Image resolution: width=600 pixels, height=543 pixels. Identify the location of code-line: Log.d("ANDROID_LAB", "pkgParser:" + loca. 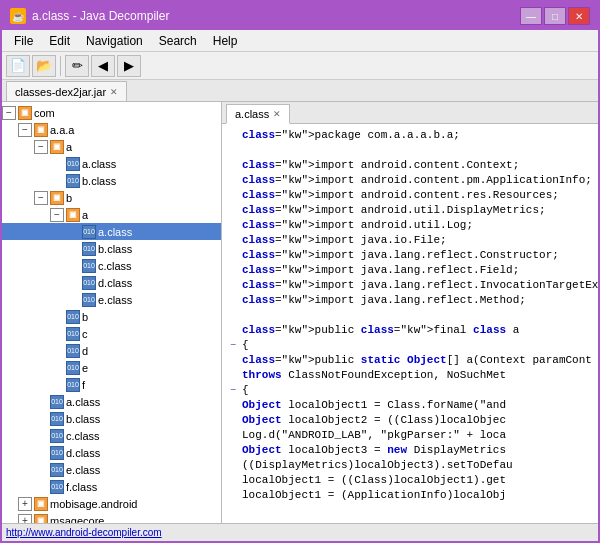
(410, 436).